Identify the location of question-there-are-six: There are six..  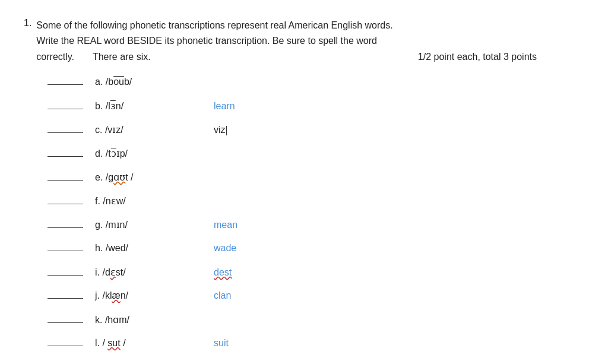
(122, 57).